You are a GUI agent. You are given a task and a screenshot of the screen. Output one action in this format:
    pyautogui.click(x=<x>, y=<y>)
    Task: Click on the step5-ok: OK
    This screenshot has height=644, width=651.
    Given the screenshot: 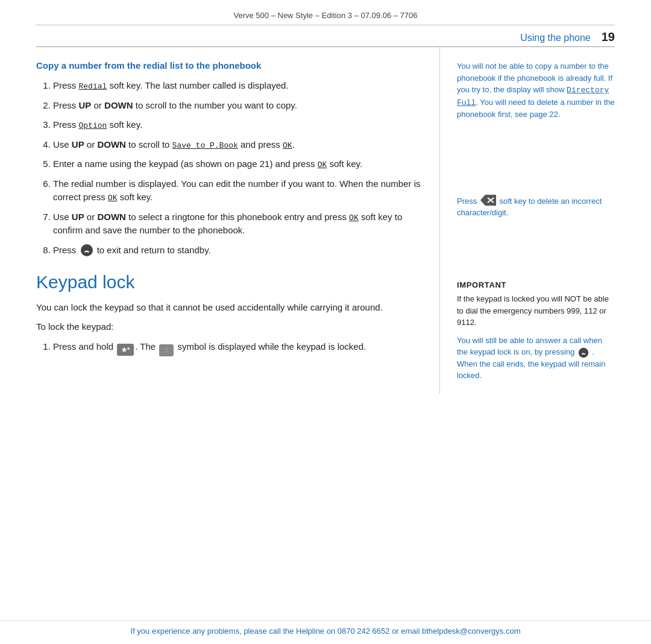 What is the action you would take?
    pyautogui.click(x=322, y=165)
    